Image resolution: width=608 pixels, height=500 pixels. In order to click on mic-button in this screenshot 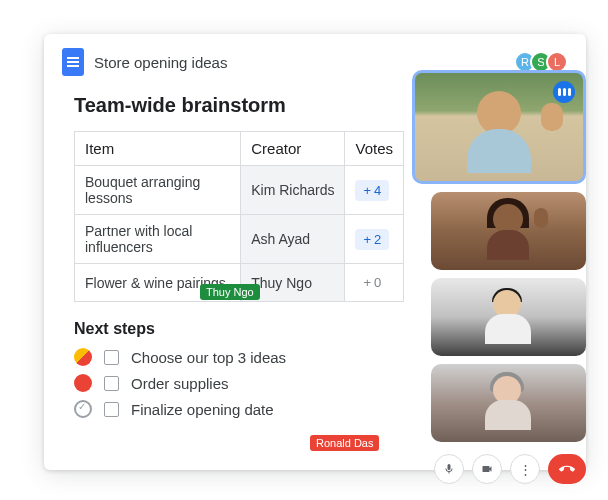, I will do `click(449, 469)`.